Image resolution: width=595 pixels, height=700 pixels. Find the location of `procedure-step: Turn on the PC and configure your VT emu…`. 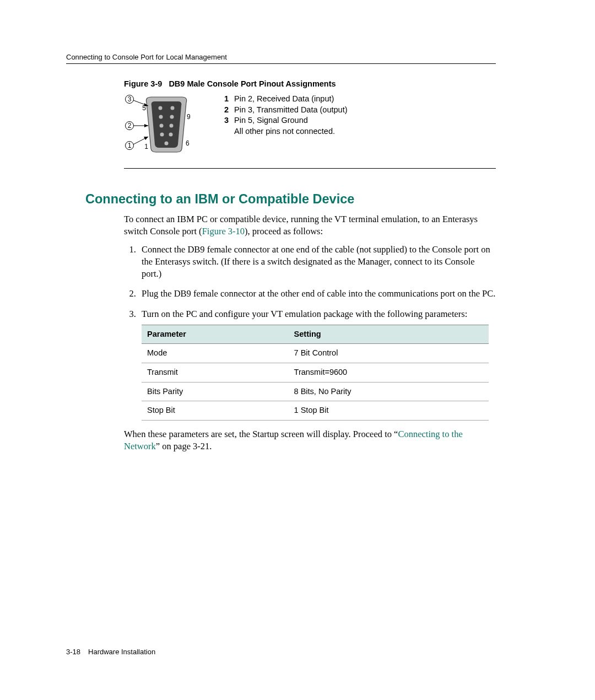

procedure-step: Turn on the PC and configure your VT emu… is located at coordinates (317, 364).